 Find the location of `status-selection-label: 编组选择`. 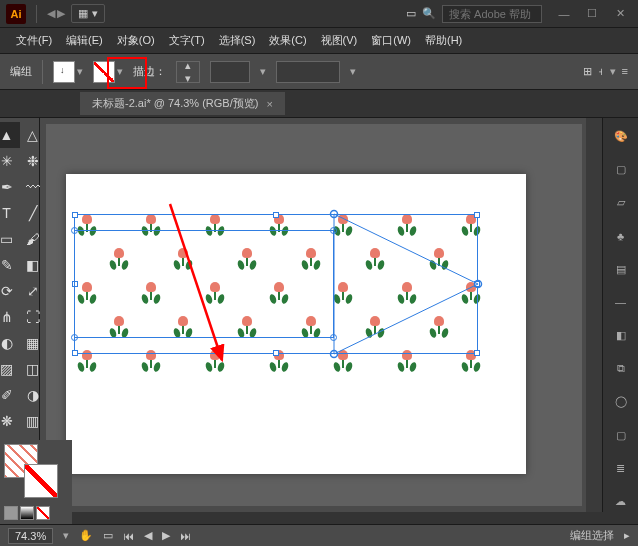

status-selection-label: 编组选择 is located at coordinates (592, 536).